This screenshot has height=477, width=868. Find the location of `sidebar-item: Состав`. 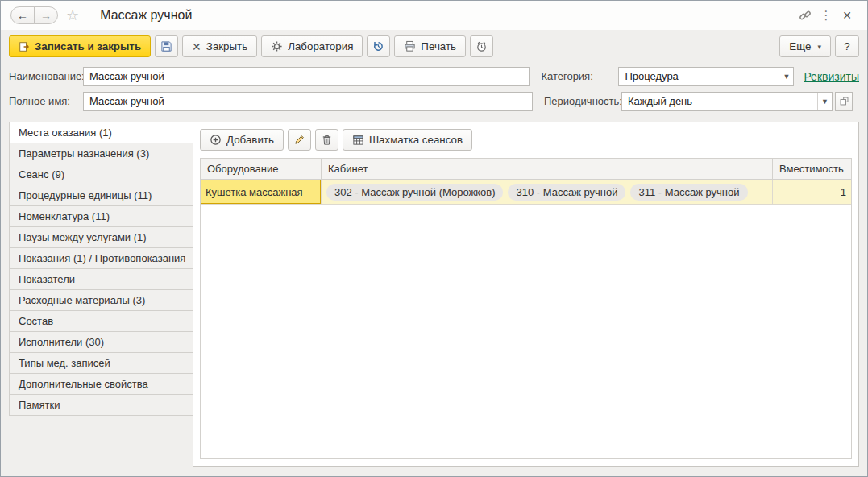

sidebar-item: Состав is located at coordinates (102, 321).